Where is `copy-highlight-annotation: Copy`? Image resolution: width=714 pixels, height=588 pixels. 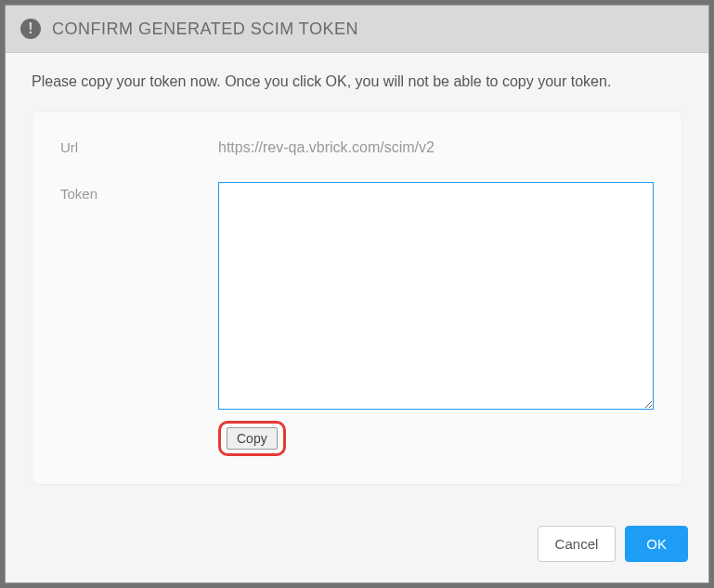 copy-highlight-annotation: Copy is located at coordinates (253, 438).